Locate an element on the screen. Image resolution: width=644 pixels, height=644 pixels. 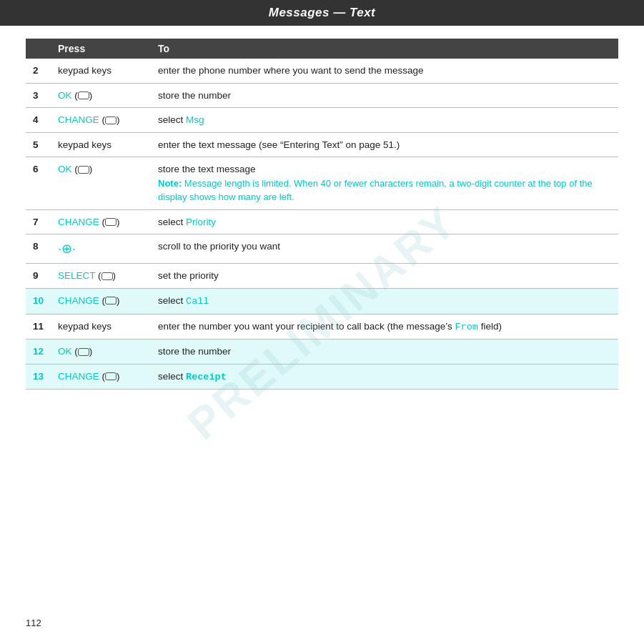
row-num: 12 is located at coordinates (39, 352).